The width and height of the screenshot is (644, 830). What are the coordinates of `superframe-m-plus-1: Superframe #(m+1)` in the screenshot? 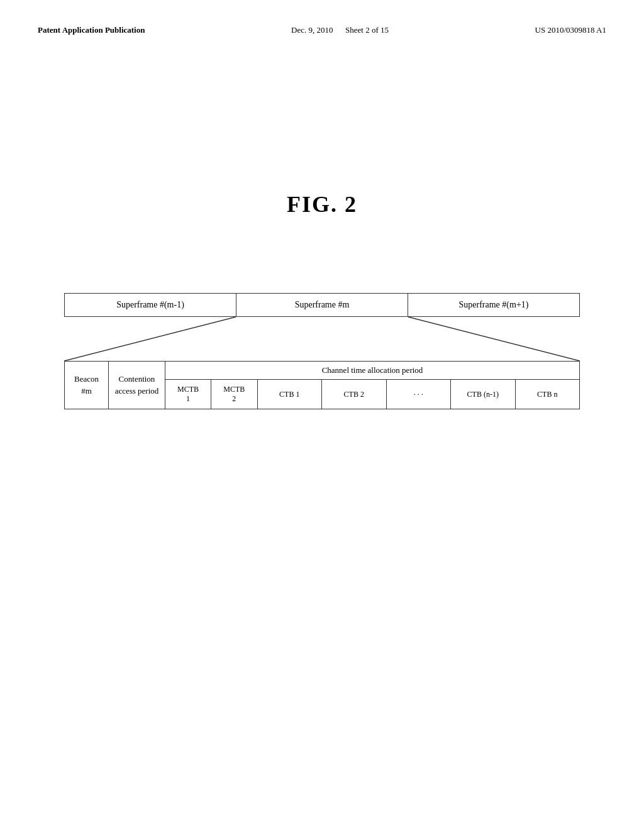 It's located at (494, 305).